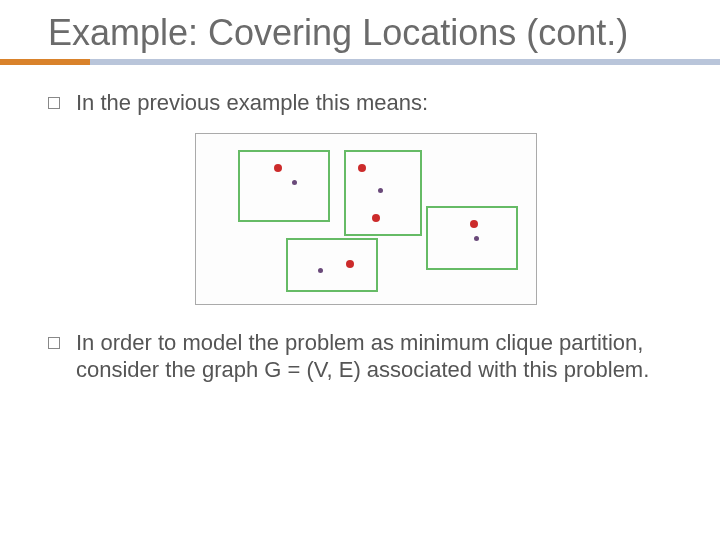 The height and width of the screenshot is (540, 720). What do you see at coordinates (405, 62) in the screenshot?
I see `accent-blue` at bounding box center [405, 62].